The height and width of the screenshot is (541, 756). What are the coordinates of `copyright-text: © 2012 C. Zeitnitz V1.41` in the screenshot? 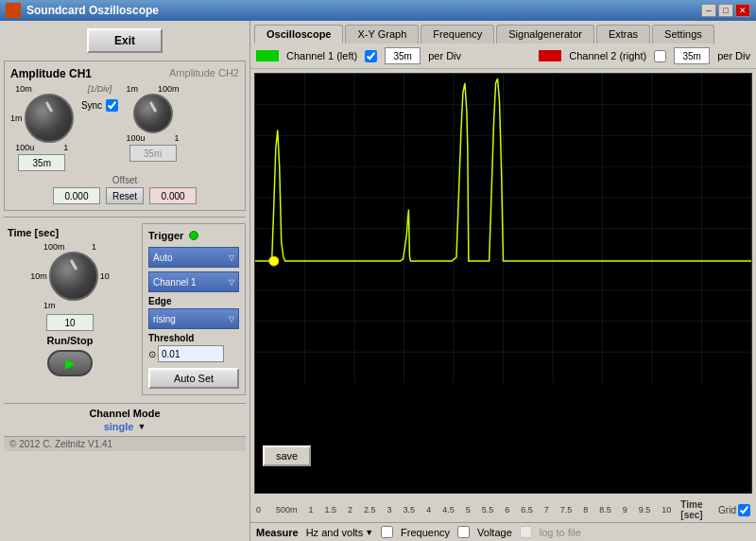 It's located at (60, 445).